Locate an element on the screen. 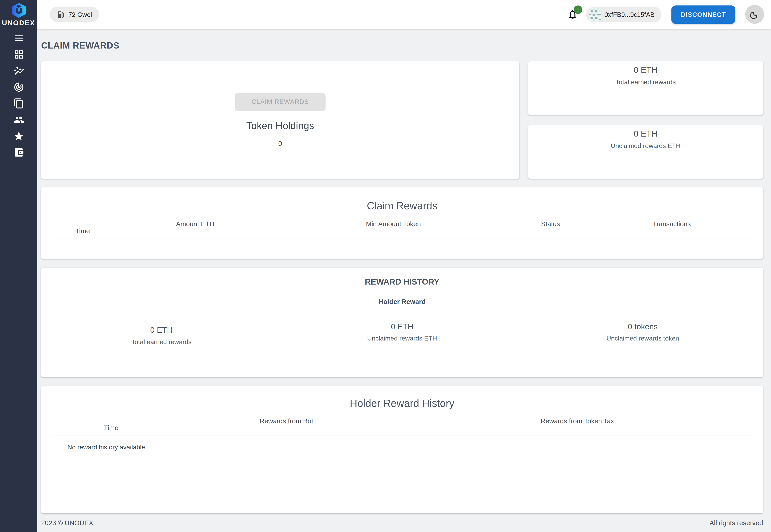  moon-icon is located at coordinates (755, 14).